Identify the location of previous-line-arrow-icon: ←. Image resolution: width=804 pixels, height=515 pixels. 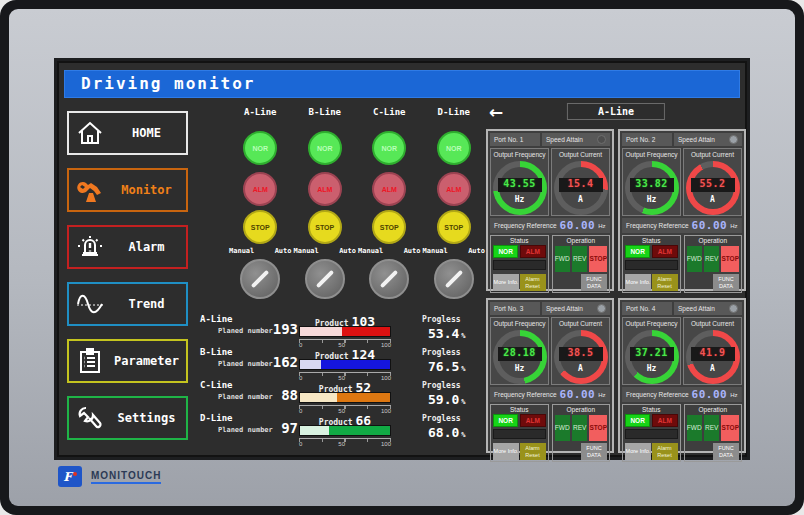
(496, 112).